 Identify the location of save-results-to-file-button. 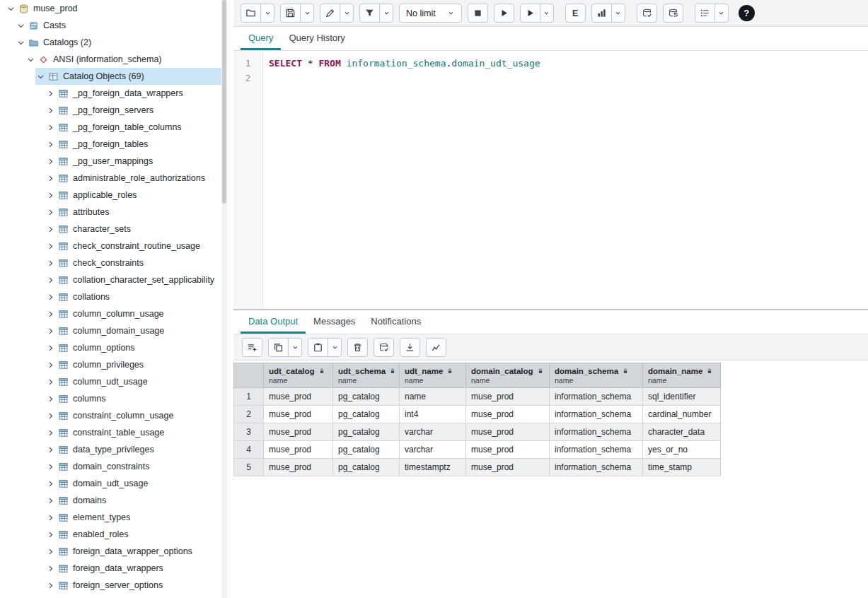
(410, 348).